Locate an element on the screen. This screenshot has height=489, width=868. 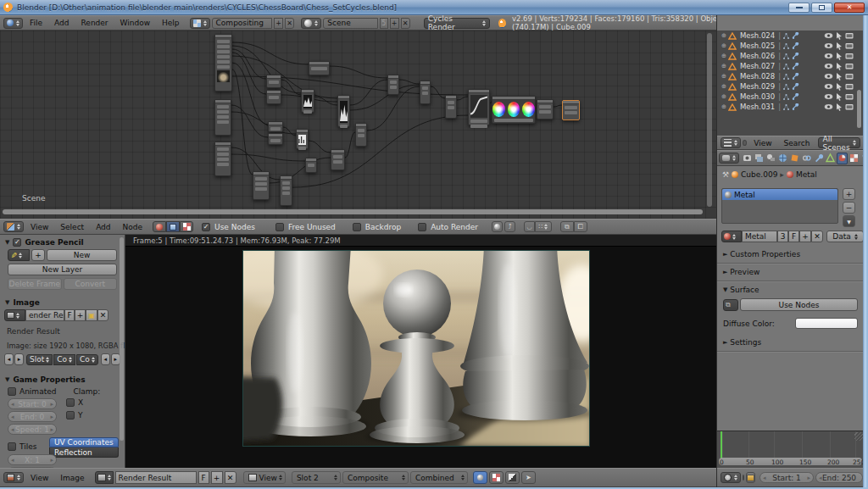
layer-dropdown: Composite is located at coordinates (376, 478).